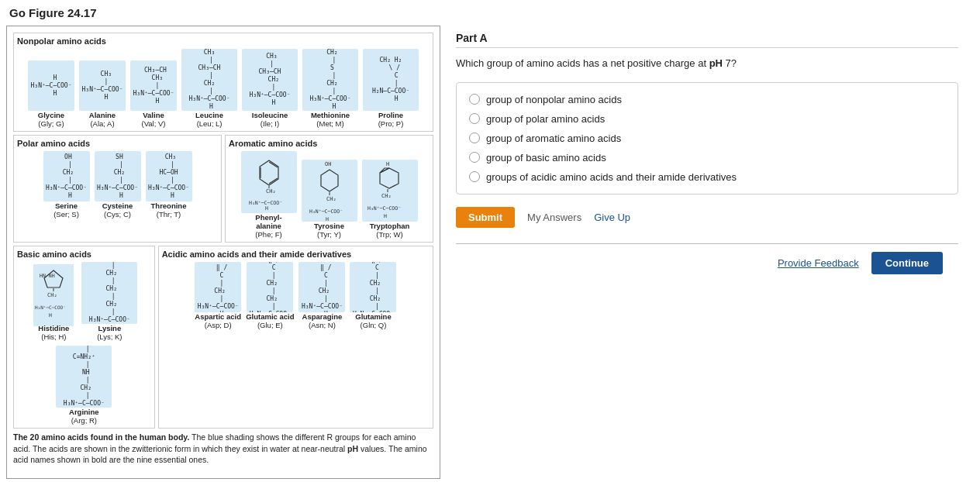 The height and width of the screenshot is (482, 980). I want to click on asparagine-structure: O NH₂ ‖ / C | CH₂ | H₃N⁺─C─COO⁻ H, so click(322, 287).